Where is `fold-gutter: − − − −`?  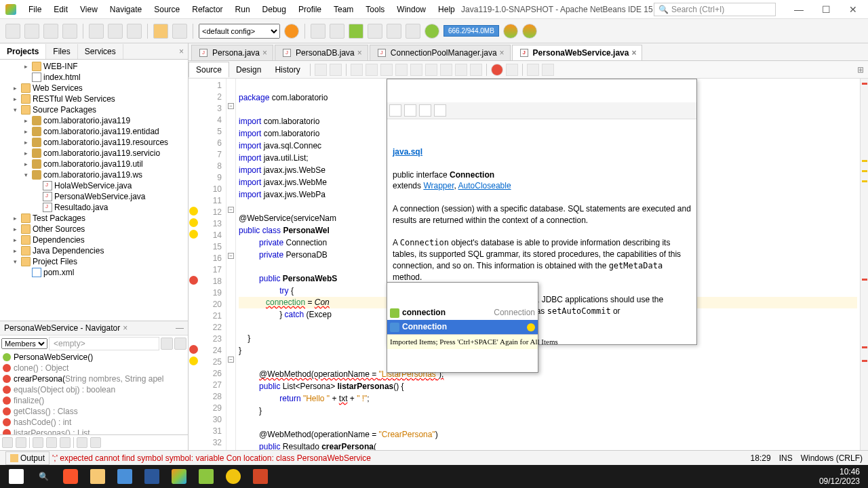
fold-gutter: − − − − is located at coordinates (231, 264).